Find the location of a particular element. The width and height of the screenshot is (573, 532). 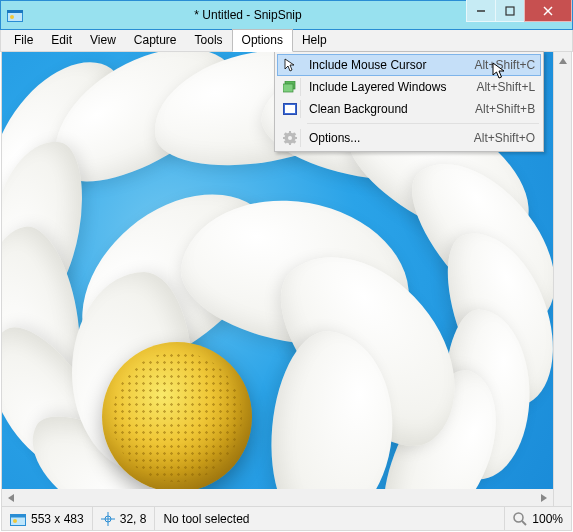

menu-item-accel: Alt+Shift+O is located at coordinates (500, 138).